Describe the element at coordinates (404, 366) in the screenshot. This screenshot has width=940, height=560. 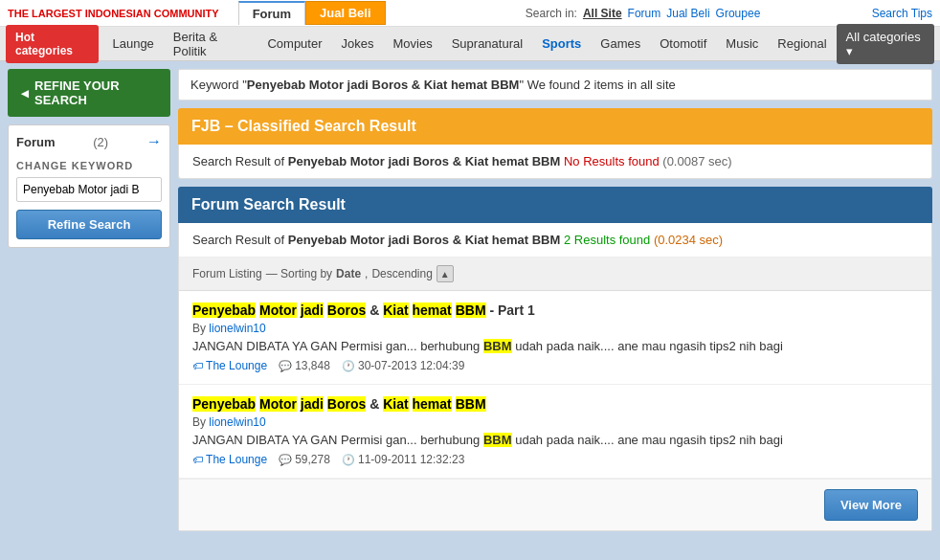
I see `post-date-1: 30-07-2013 12:04:39` at that location.